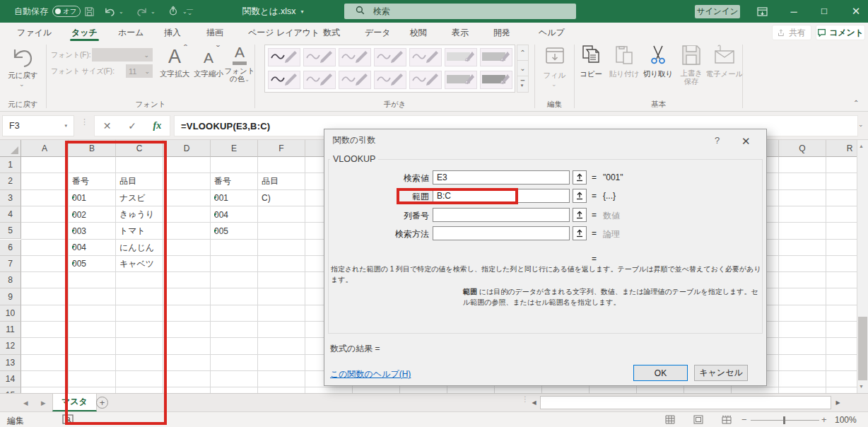 The height and width of the screenshot is (427, 868). Describe the element at coordinates (727, 421) in the screenshot. I see `page-break-view-icon` at that location.